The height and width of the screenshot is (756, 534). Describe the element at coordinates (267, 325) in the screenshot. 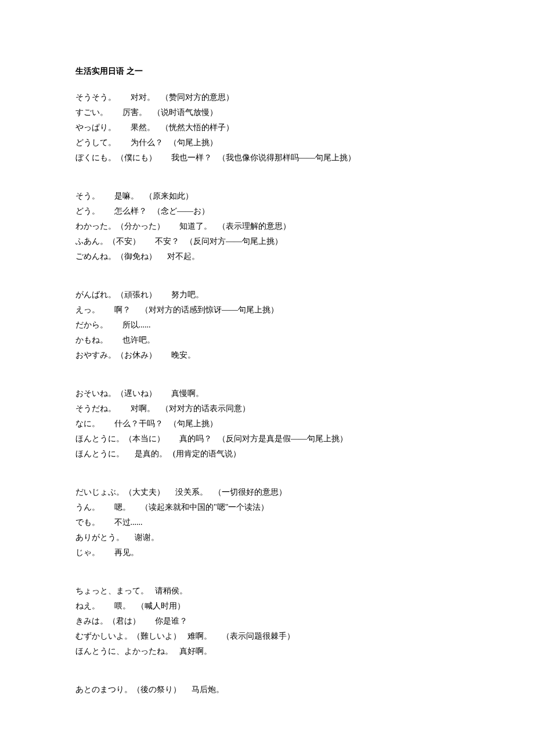

I see `phrase-entry: だから。 所以......` at that location.